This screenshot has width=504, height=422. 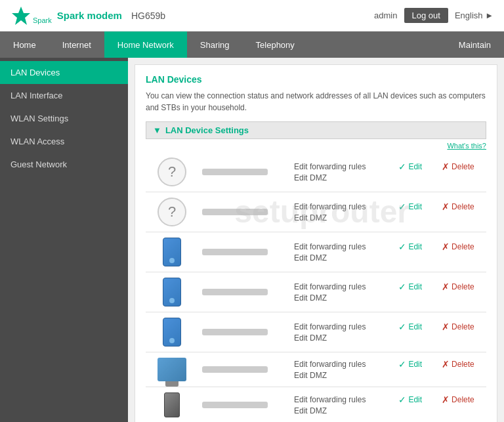 I want to click on table-row: ? Edit forwarding rules ✓ Edit ✗ Delete, so click(x=316, y=172).